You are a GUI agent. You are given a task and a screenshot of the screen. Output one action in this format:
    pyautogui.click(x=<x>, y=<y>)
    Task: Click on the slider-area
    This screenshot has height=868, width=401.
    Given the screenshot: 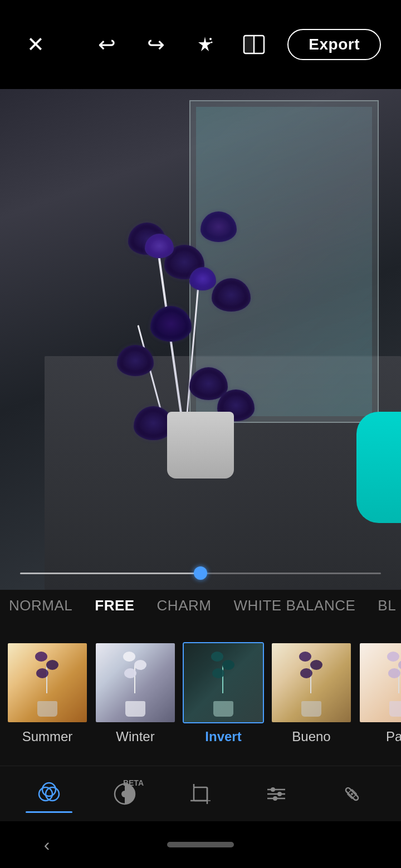 What is the action you would take?
    pyautogui.click(x=200, y=573)
    